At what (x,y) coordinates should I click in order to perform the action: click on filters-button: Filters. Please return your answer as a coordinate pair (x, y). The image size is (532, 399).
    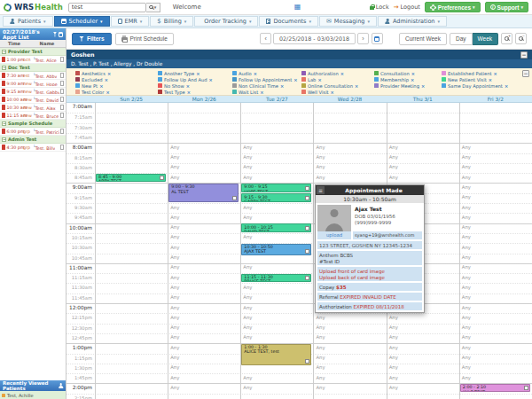
    Looking at the image, I should click on (92, 39).